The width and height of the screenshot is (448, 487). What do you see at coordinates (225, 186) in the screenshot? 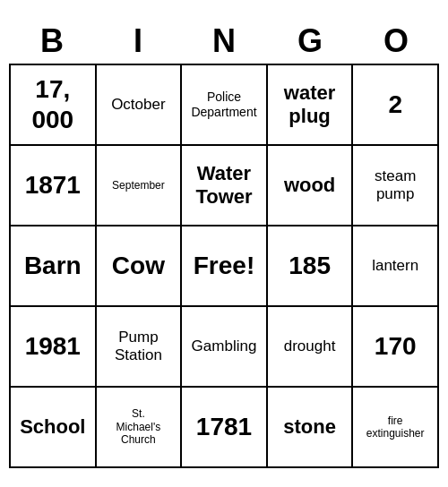
I see `bingo-cell: Water Tower` at bounding box center [225, 186].